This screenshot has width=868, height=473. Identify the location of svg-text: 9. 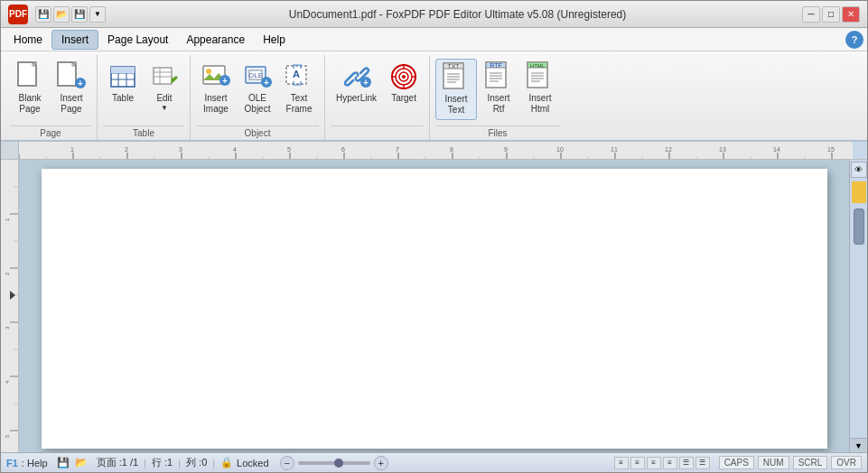
(506, 150).